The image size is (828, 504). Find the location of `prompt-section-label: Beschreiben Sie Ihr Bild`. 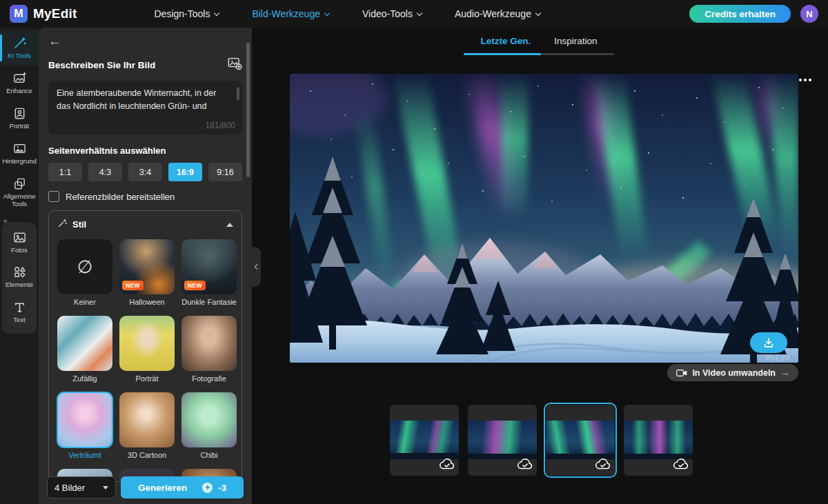

prompt-section-label: Beschreiben Sie Ihr Bild is located at coordinates (102, 65).